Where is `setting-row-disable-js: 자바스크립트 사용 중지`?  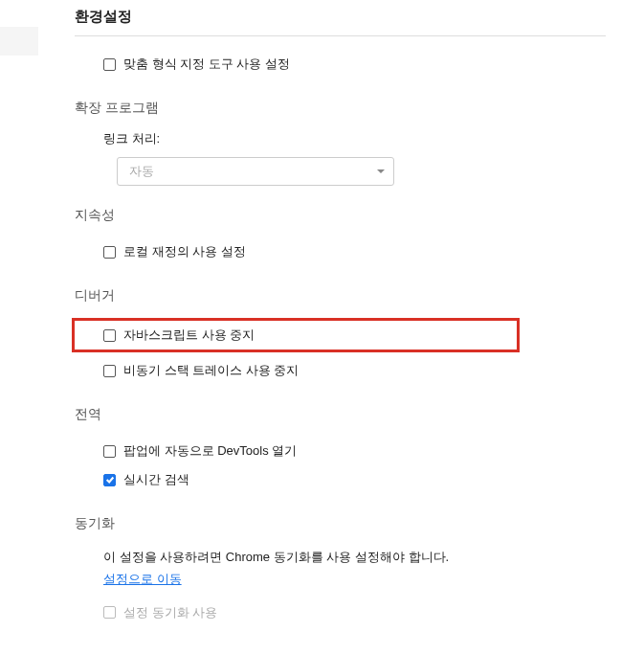 setting-row-disable-js: 자바스크립트 사용 중지 is located at coordinates (296, 335).